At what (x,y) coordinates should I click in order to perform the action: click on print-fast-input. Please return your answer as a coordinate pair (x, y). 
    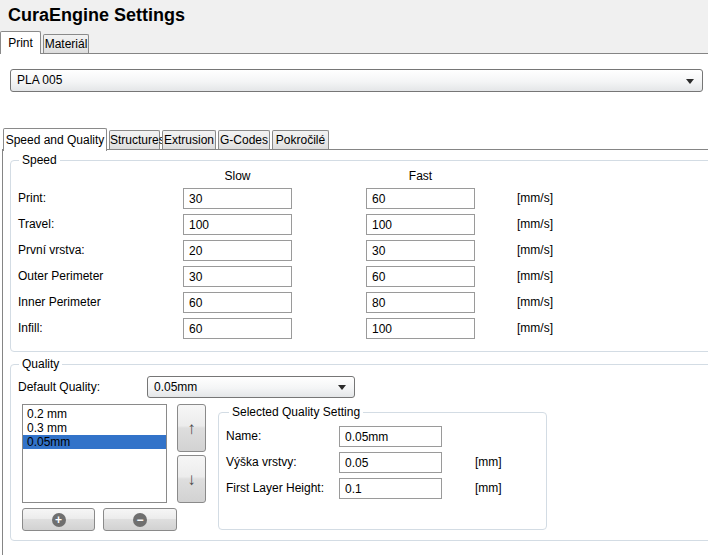
    Looking at the image, I should click on (420, 198).